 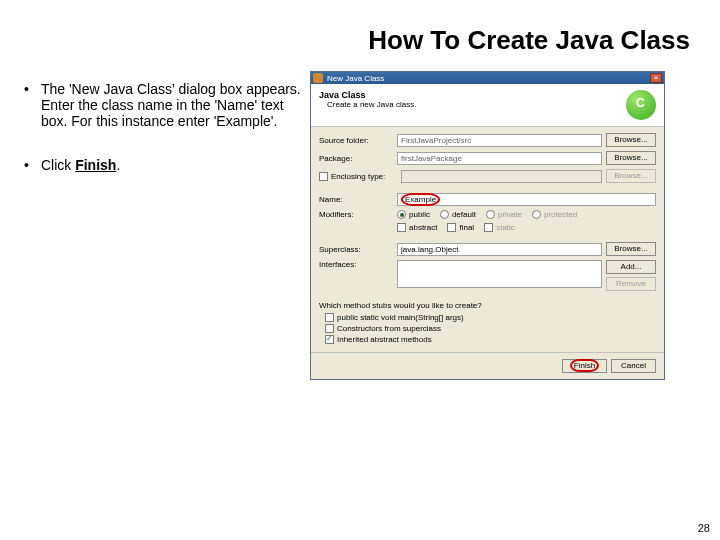 What do you see at coordinates (472, 104) in the screenshot?
I see `dialog-header-subtitle: Create a new Java class.` at bounding box center [472, 104].